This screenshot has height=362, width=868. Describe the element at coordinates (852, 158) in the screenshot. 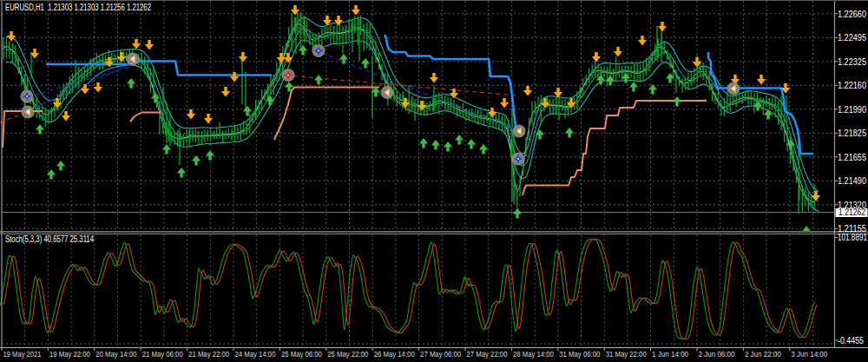

I see `svg-text: 1.21655` at that location.